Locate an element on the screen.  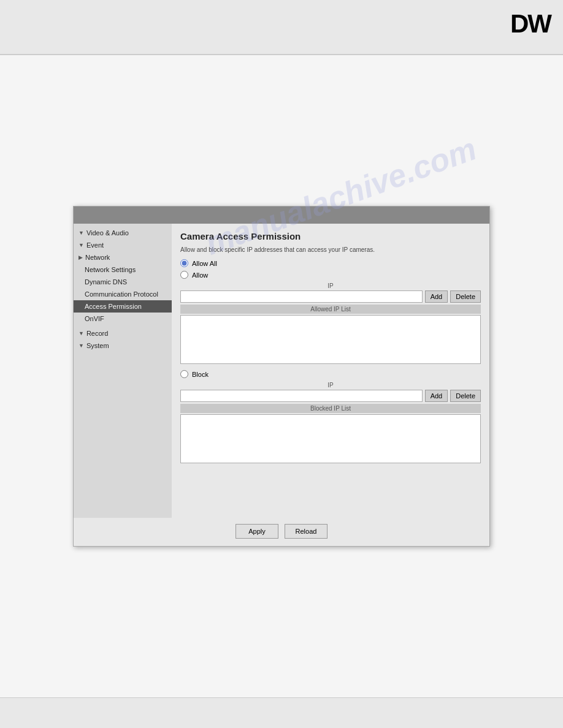
blocked-ip-section: IP Add Delete Blocked IP List is located at coordinates (331, 423).